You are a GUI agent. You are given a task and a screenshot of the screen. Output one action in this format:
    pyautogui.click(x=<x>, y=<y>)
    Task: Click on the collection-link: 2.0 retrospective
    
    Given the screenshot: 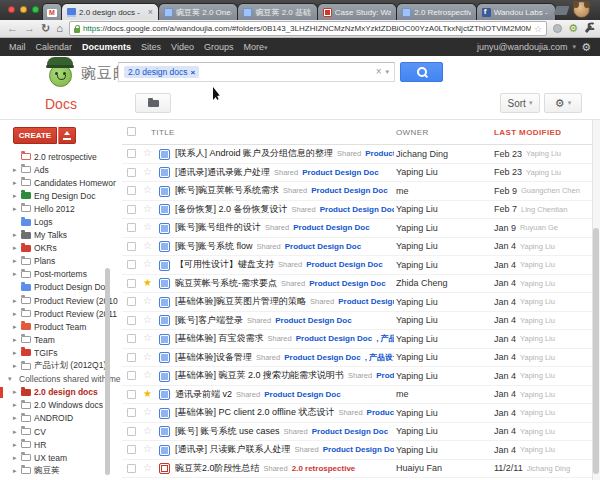 What is the action you would take?
    pyautogui.click(x=324, y=468)
    